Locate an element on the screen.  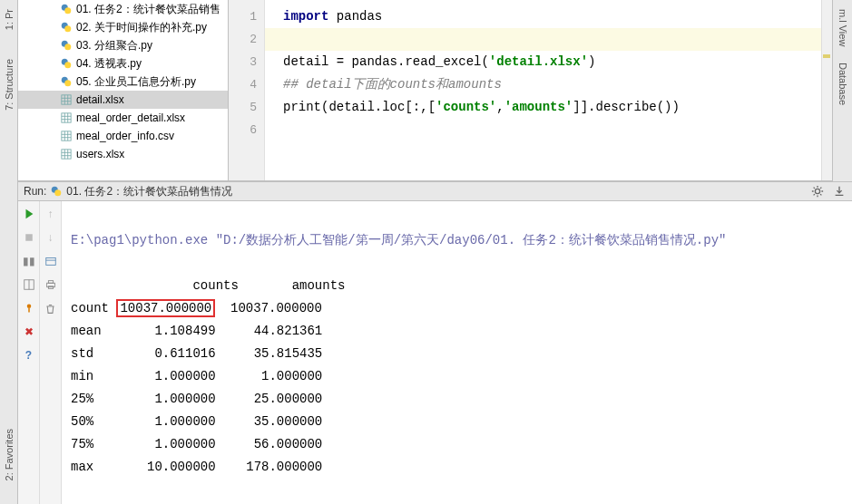
run-header-file: 01. 任务2：统计餐饮菜品销售情况 is located at coordinates (149, 192).